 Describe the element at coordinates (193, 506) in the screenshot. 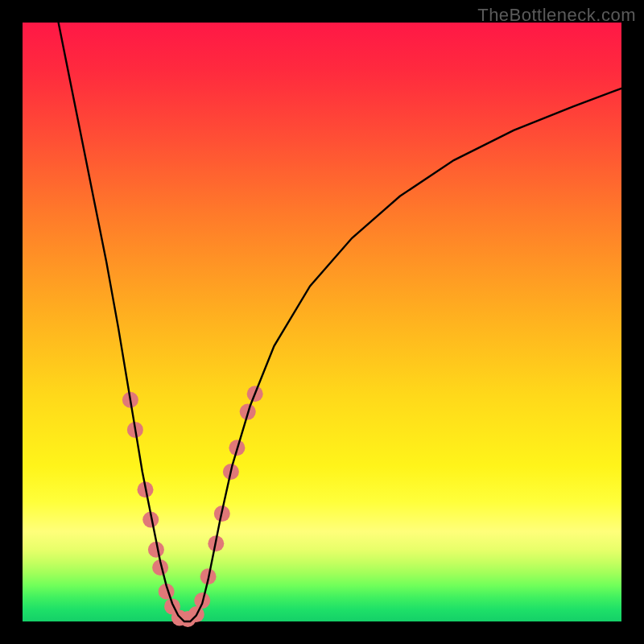

I see `marker-group` at that location.